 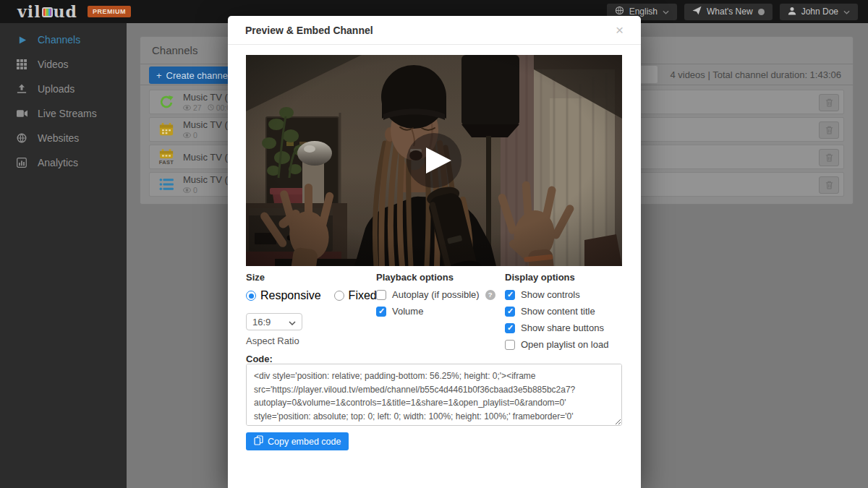 What do you see at coordinates (197, 108) in the screenshot?
I see `views-count: 27` at bounding box center [197, 108].